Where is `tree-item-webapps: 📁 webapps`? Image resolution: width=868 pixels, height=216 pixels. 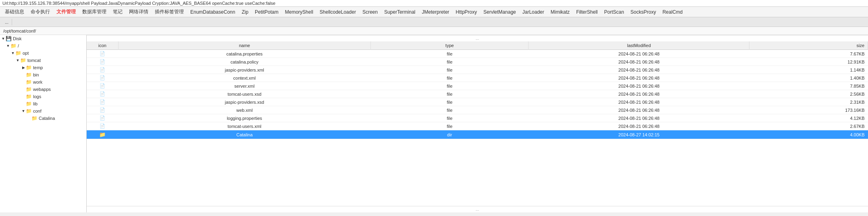
tree-item-webapps: 📁 webapps is located at coordinates (43, 89).